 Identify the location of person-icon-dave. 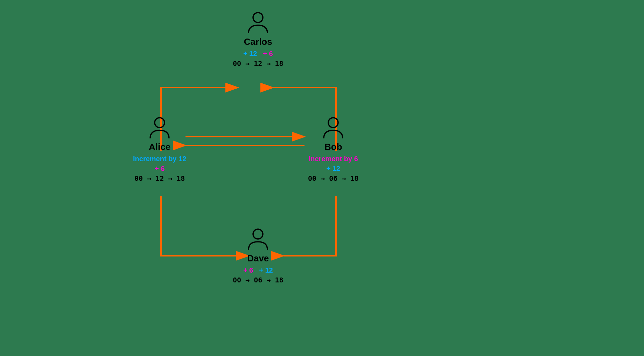
(258, 239).